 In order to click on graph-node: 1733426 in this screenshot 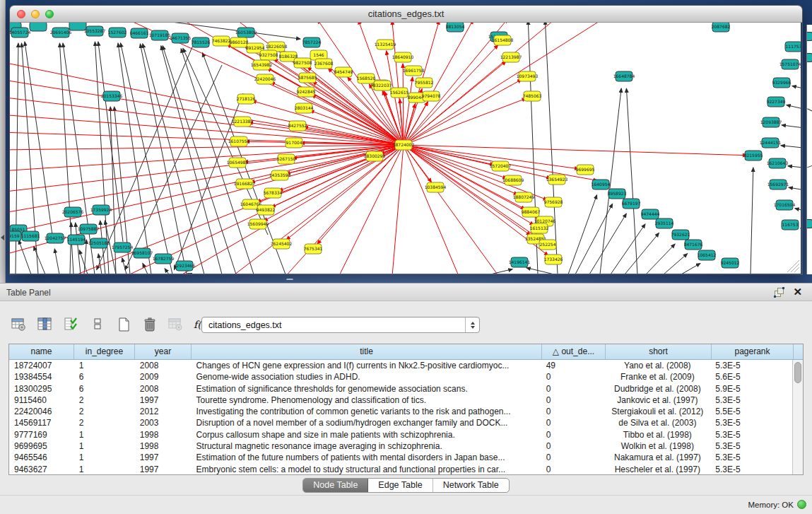, I will do `click(554, 259)`.